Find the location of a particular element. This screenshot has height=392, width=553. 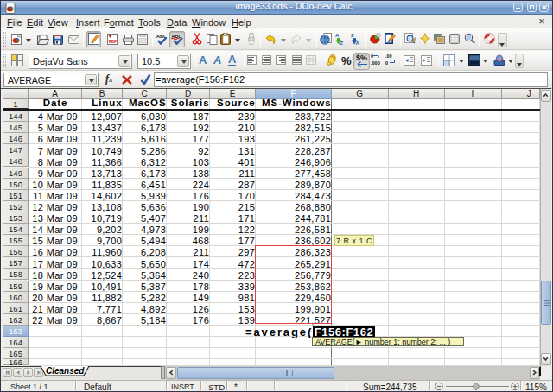

svg-text: .000 is located at coordinates (375, 63).